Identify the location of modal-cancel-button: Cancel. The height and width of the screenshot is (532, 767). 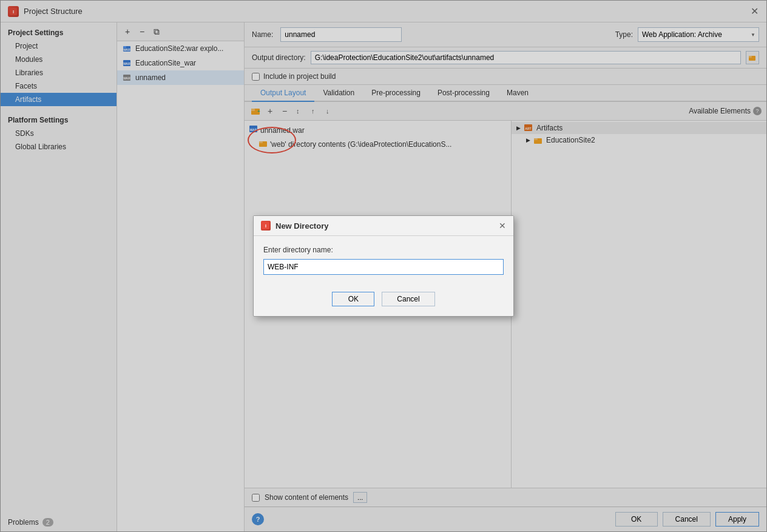
(408, 299).